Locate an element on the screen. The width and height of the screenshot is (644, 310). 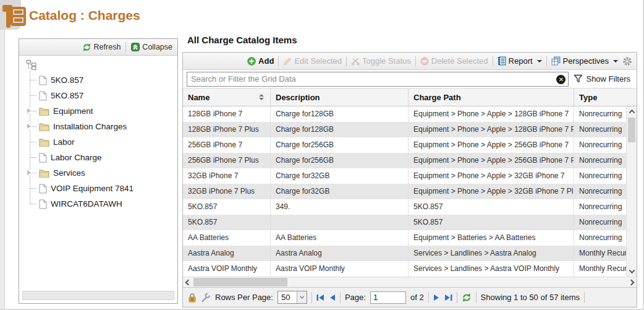
table-row: AA Batteries AA Batteries Equipment > Ba… is located at coordinates (404, 238).